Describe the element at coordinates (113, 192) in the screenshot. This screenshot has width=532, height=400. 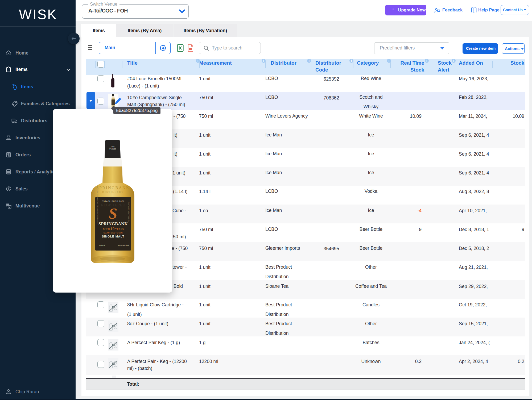
I see `svg-text: DISTILLERY` at that location.